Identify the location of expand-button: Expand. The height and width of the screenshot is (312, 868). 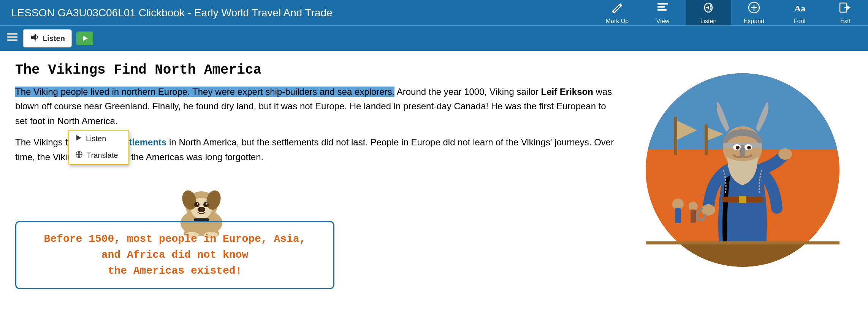
(754, 13).